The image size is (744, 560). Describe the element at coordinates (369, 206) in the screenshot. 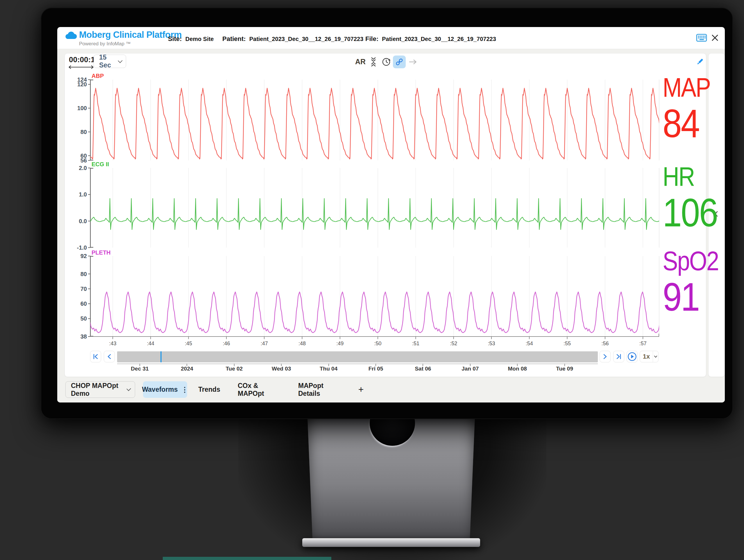

I see `ecg-chart: 2.01.00.0-1.0ECG II` at that location.